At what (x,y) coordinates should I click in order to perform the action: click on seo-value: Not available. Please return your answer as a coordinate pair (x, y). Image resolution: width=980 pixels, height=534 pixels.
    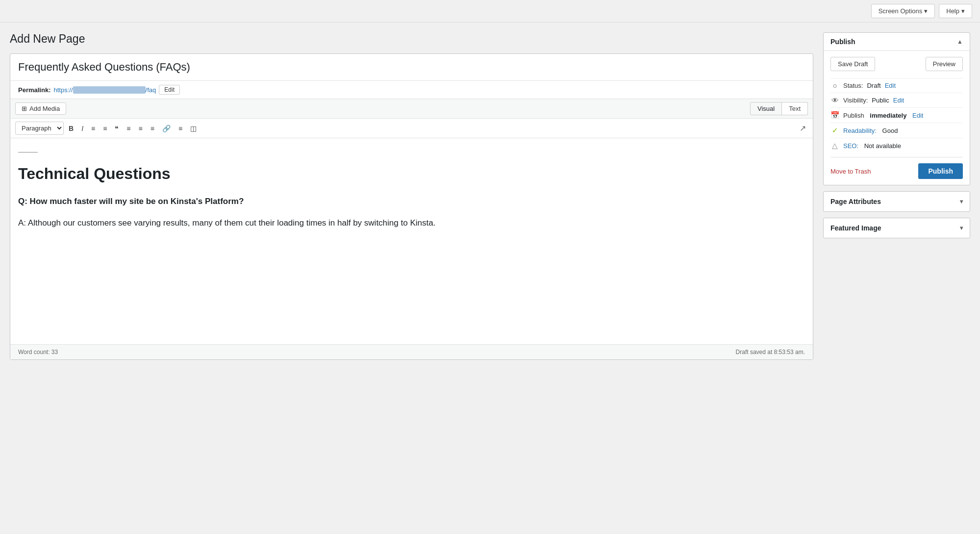
    Looking at the image, I should click on (881, 146).